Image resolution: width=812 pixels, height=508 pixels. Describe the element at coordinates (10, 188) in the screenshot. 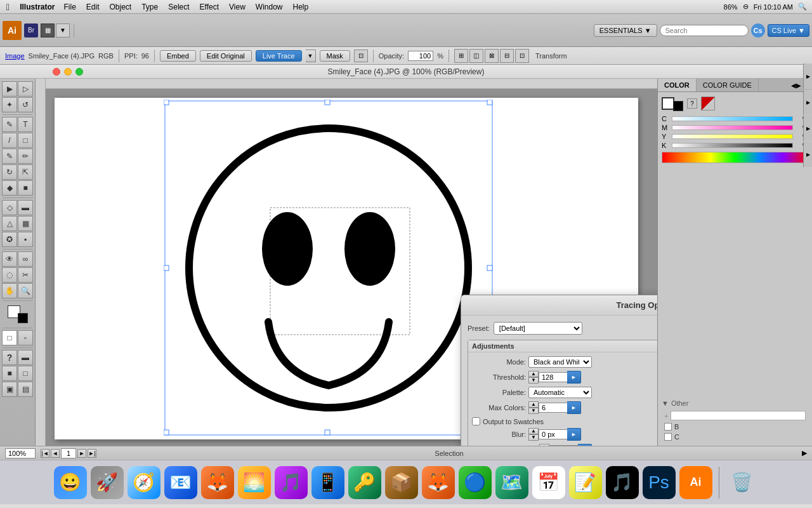

I see `warp-tool: ◆` at that location.